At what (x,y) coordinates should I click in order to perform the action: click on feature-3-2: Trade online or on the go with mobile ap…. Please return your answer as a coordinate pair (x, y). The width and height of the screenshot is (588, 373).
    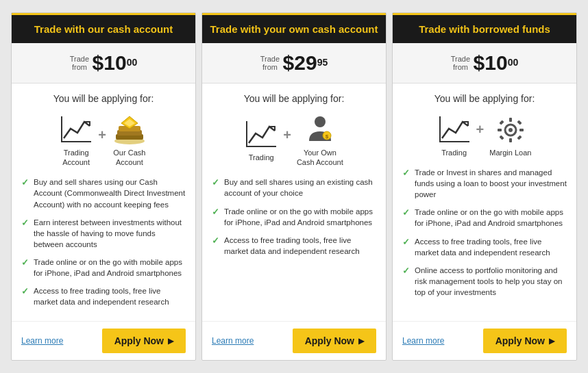
    Looking at the image, I should click on (485, 218).